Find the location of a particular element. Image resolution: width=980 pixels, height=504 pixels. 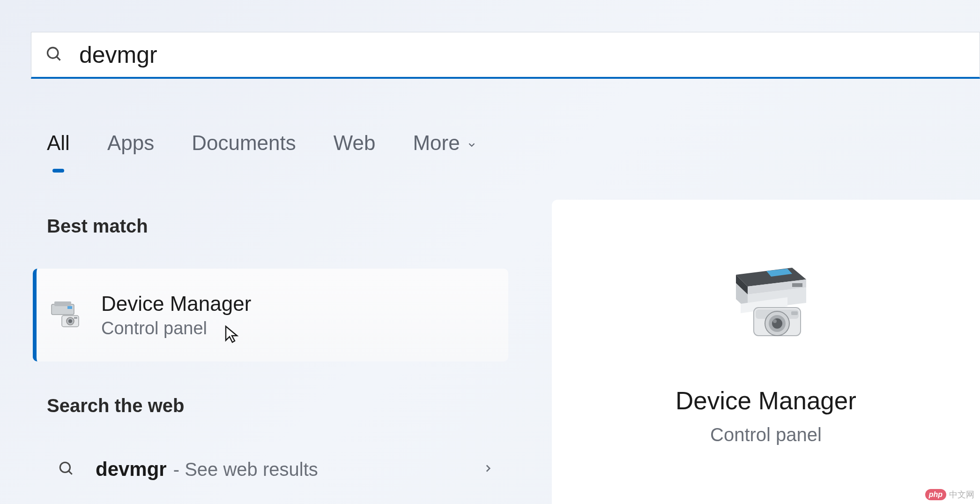

watermark-logo: php is located at coordinates (936, 495).